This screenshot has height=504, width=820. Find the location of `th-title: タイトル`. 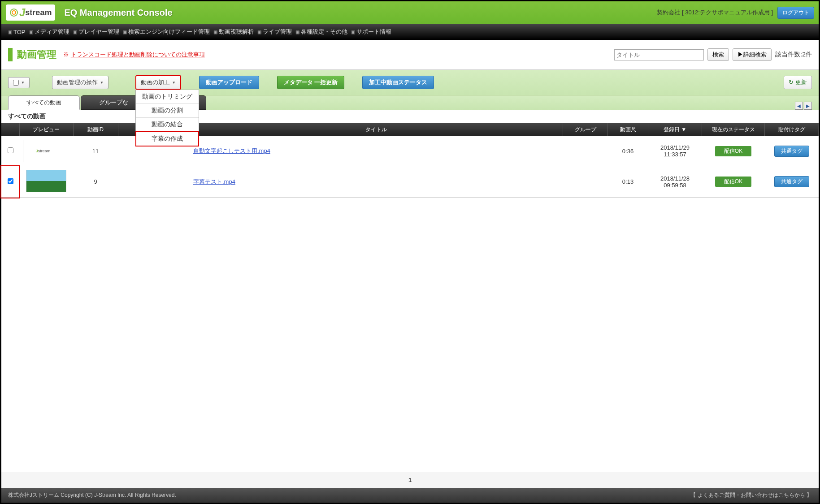

th-title: タイトル is located at coordinates (377, 130).